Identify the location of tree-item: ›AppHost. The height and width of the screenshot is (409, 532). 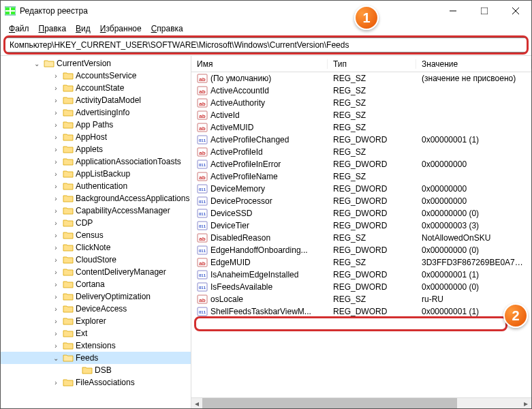
(95, 137).